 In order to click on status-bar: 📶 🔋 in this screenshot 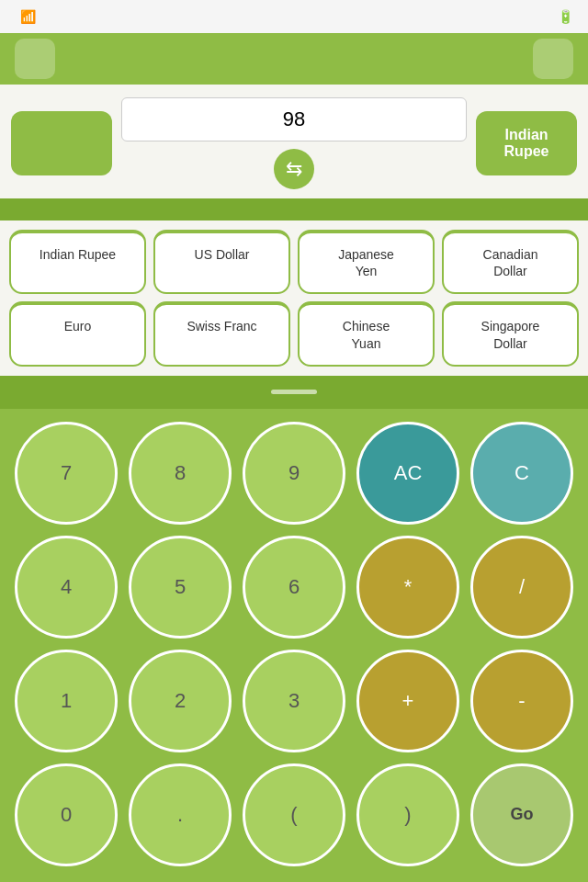, I will do `click(294, 17)`.